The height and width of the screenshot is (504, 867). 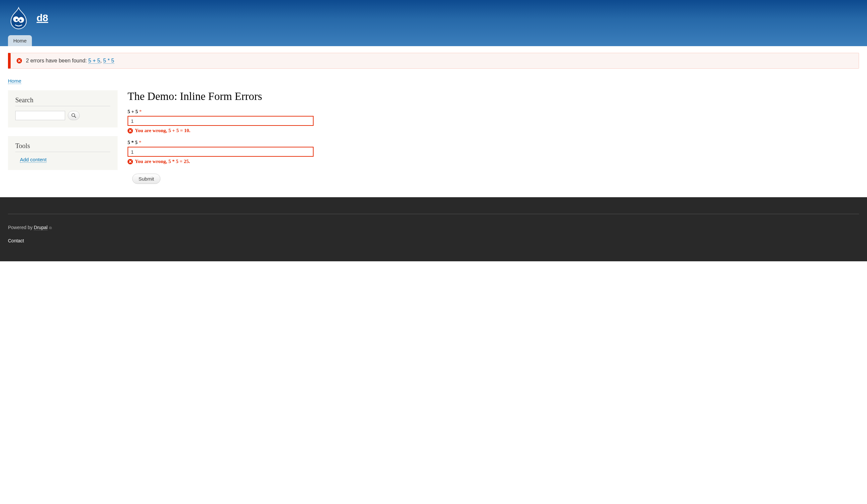 What do you see at coordinates (20, 41) in the screenshot?
I see `nav-tab-home: Home` at bounding box center [20, 41].